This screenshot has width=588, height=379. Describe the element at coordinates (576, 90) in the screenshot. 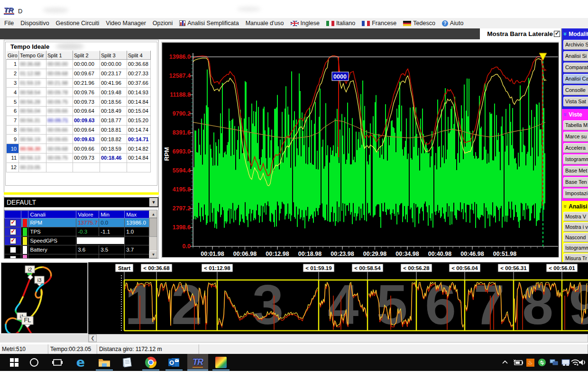

I see `sidebar-button-consolle: Consolle` at that location.